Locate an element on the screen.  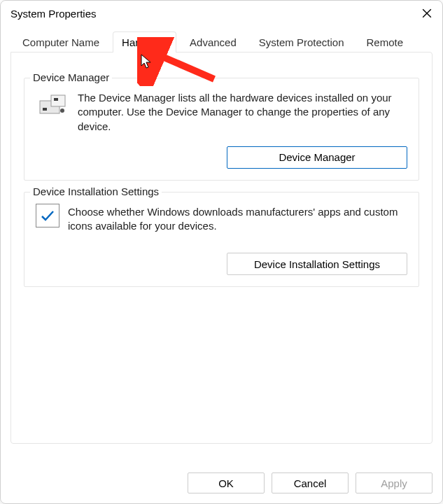
ok-button: OK is located at coordinates (226, 483).